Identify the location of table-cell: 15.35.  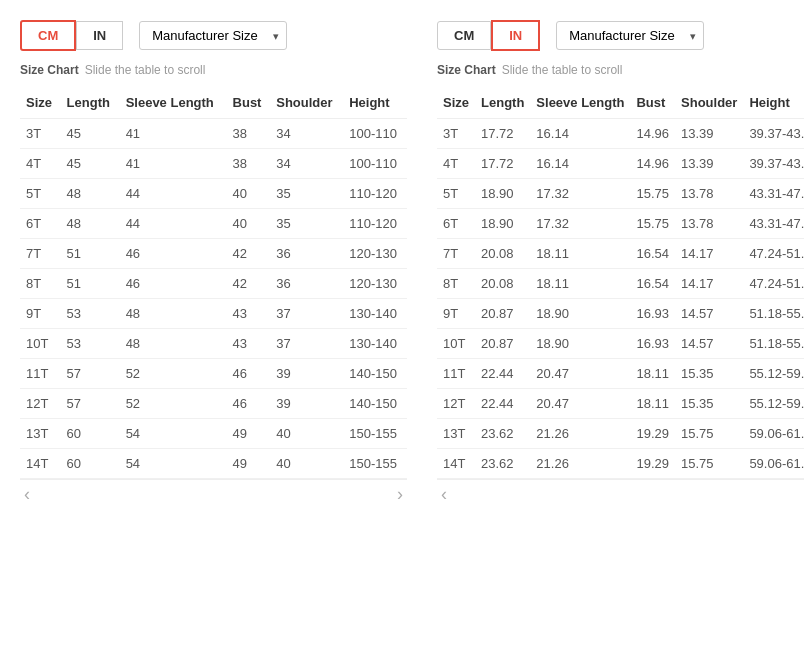
(709, 404).